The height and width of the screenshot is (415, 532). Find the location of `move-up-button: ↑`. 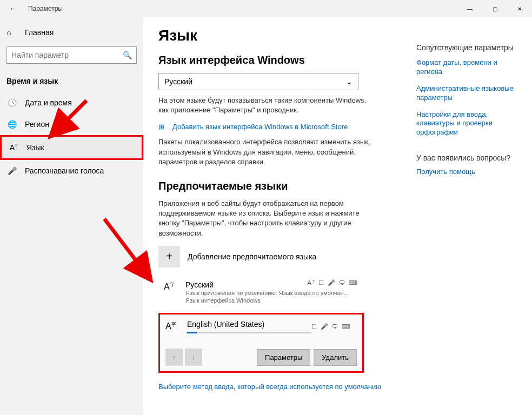

move-up-button: ↑ is located at coordinates (174, 357).